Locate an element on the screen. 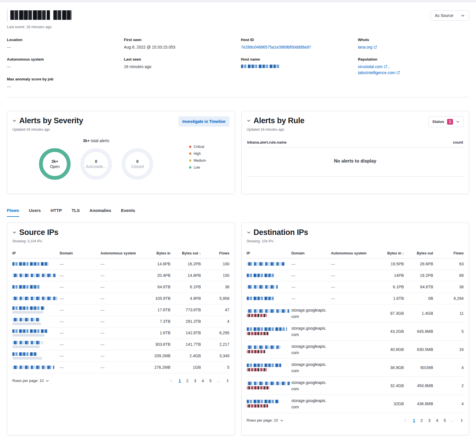 Image resolution: width=476 pixels, height=448 pixels. virustotal-link: virustotal.com is located at coordinates (370, 67).